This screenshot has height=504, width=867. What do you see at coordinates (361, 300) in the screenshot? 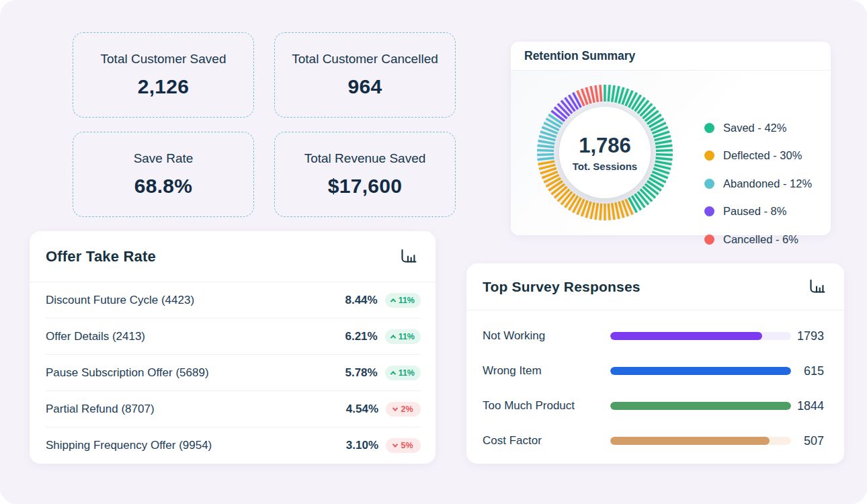
I see `offer-value: 8.44%` at bounding box center [361, 300].